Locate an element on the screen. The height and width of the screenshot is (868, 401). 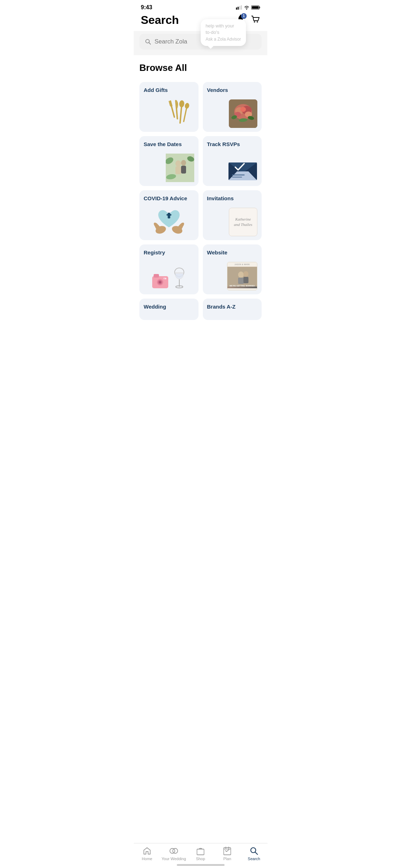
card-wedding: Wedding is located at coordinates (169, 309).